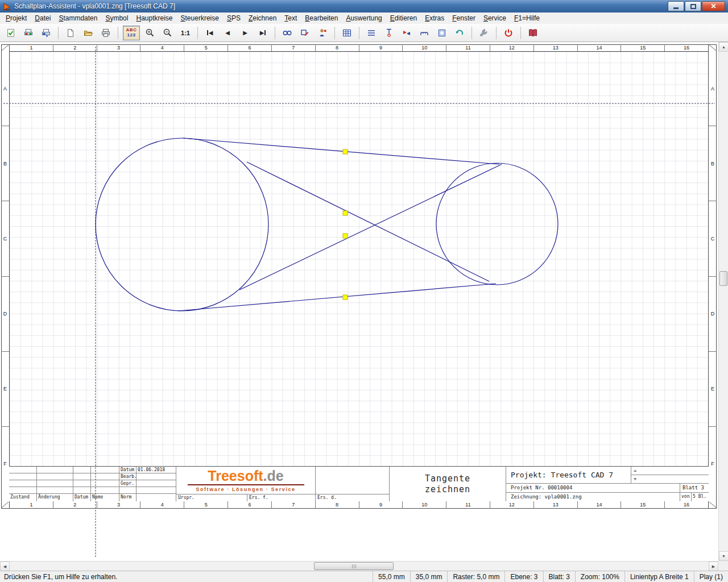 The height and width of the screenshot is (582, 728). I want to click on print-export-icon, so click(46, 33).